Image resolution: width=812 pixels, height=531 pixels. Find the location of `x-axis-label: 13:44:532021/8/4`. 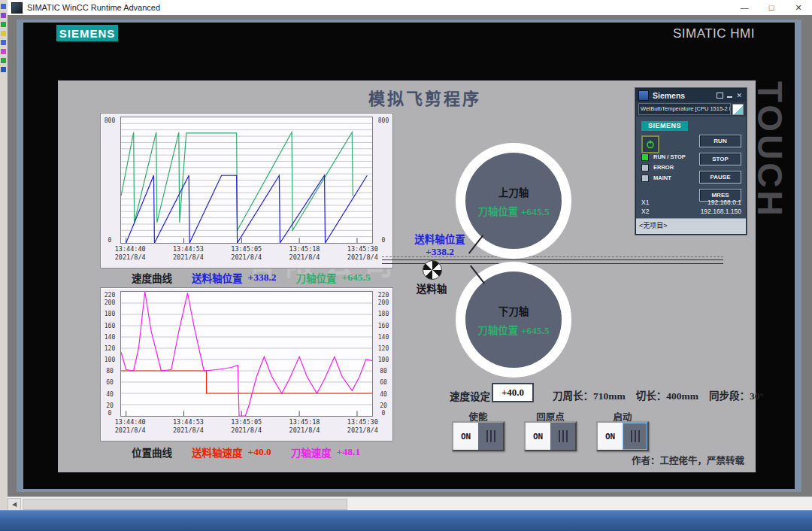

x-axis-label: 13:44:532021/8/4 is located at coordinates (188, 426).